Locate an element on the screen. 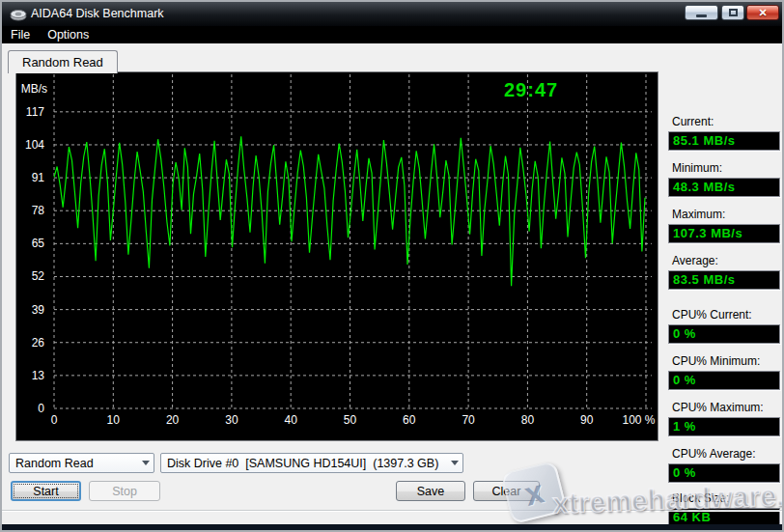  x-axis-label: 30 is located at coordinates (232, 420).